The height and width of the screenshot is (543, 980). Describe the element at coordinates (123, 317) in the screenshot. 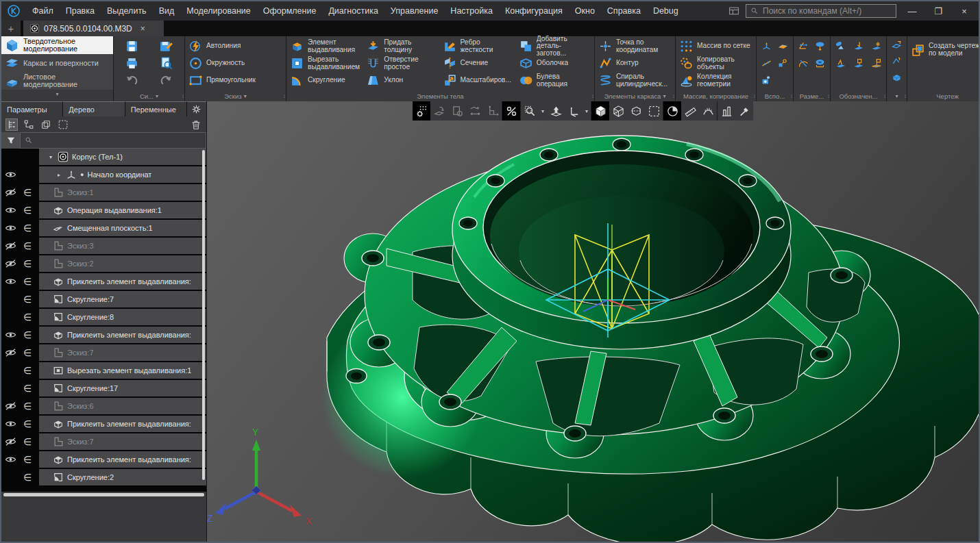

I see `tree-item-body: Скругление:8` at that location.